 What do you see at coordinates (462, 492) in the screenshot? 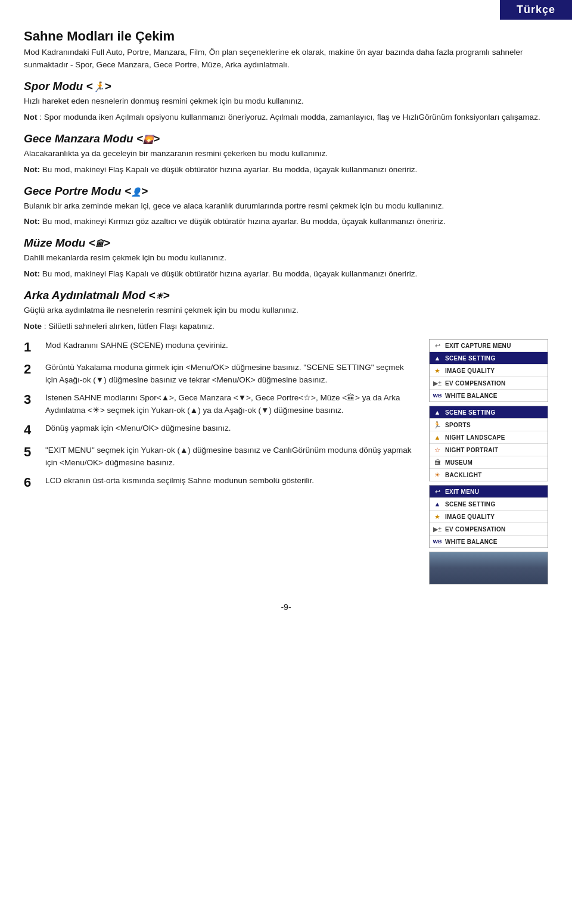
I see `panel3-label-exit-menu: EXIT MENU` at bounding box center [462, 492].